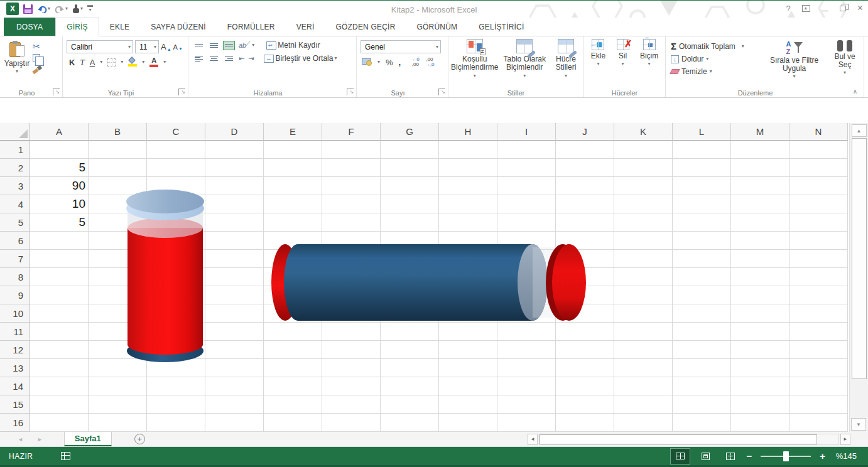  What do you see at coordinates (15, 205) in the screenshot?
I see `row-header-4: 4` at bounding box center [15, 205].